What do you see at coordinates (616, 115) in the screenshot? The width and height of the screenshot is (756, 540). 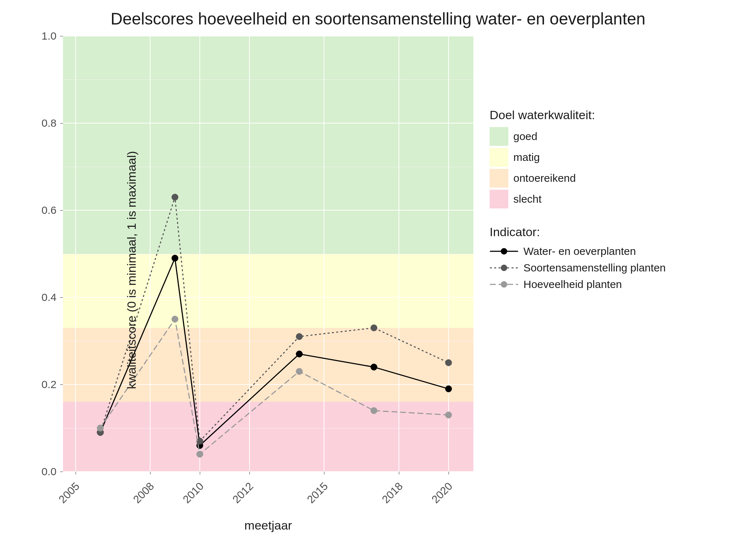 I see `legend-bands-title: Doel waterkwaliteit:` at bounding box center [616, 115].